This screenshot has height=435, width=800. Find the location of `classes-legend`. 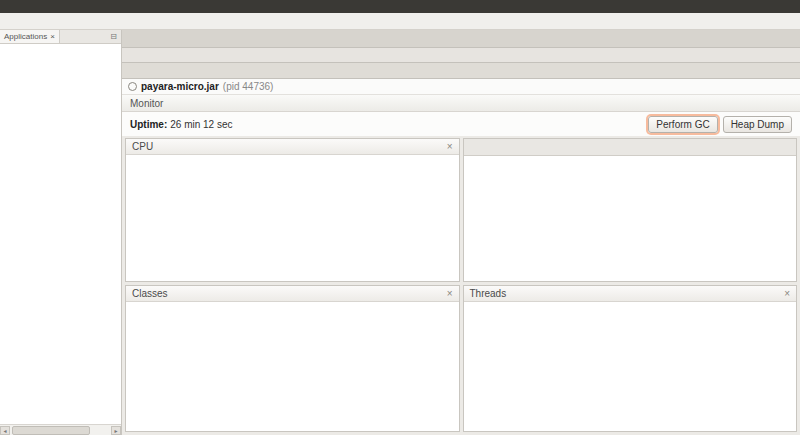

classes-legend is located at coordinates (292, 424).